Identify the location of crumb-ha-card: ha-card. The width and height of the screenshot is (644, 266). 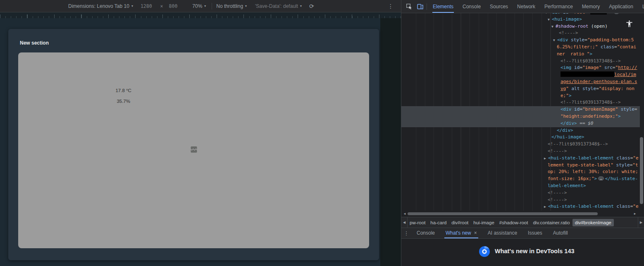
(438, 223).